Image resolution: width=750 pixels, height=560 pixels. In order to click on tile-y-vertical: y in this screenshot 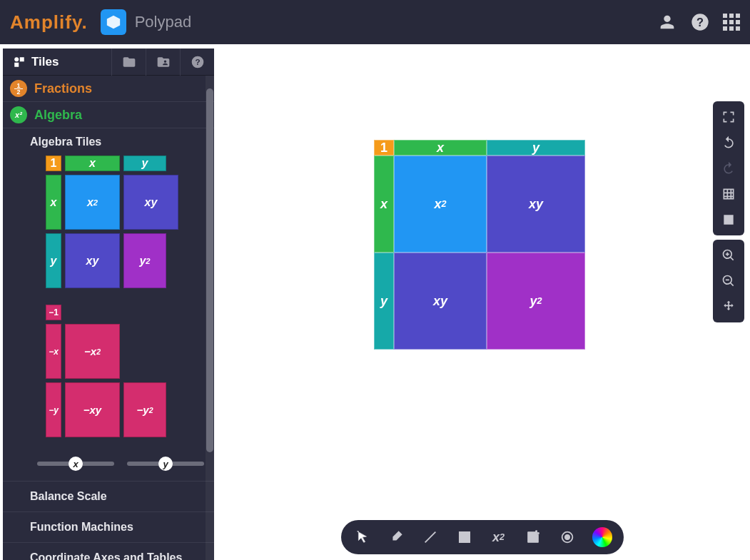, I will do `click(54, 261)`.